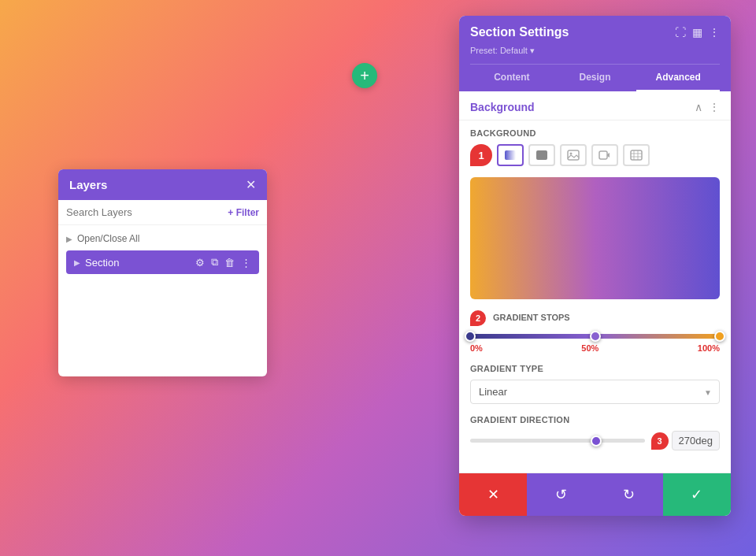  What do you see at coordinates (678, 78) in the screenshot?
I see `tab-advanced: Advanced` at bounding box center [678, 78].